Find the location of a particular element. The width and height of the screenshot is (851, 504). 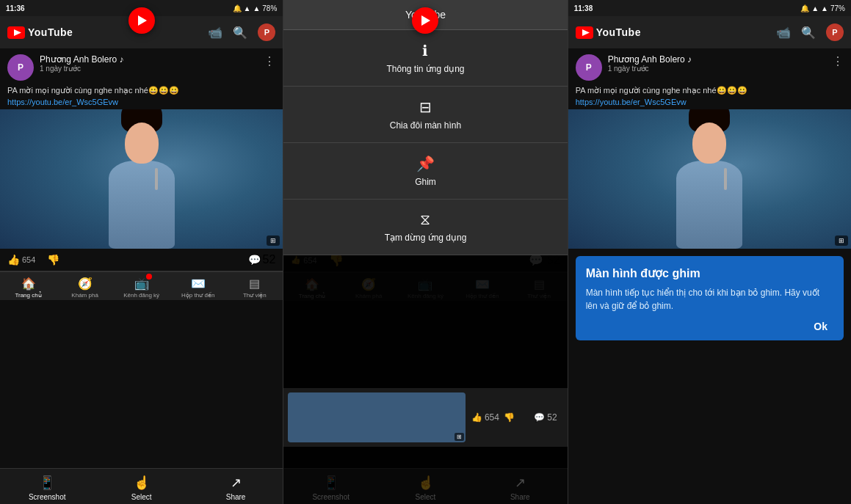

search-icon-right: 🔍 is located at coordinates (808, 32).